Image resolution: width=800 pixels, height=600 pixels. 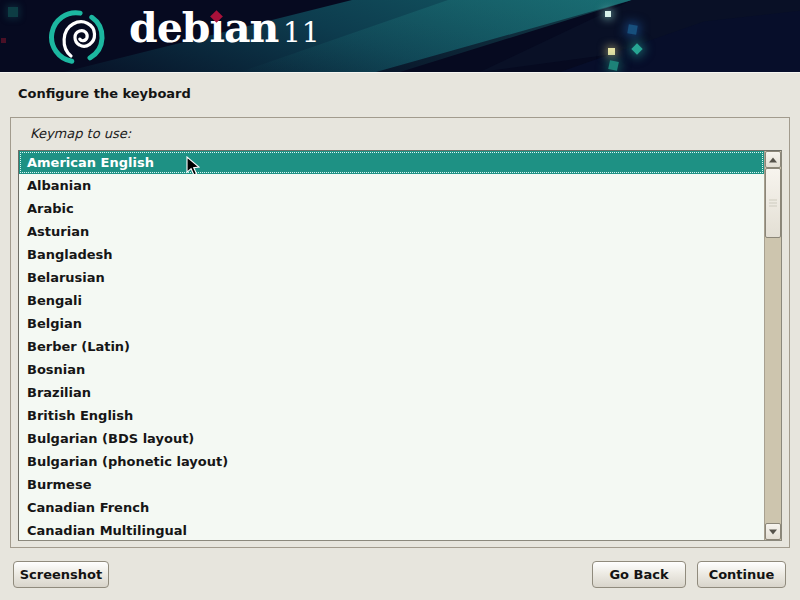 What do you see at coordinates (392, 278) in the screenshot?
I see `list-item: Belarusian` at bounding box center [392, 278].